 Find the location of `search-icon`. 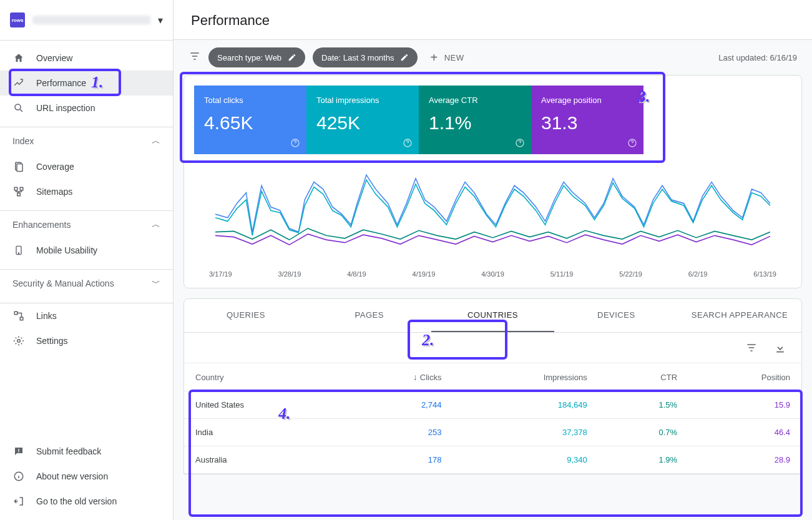

search-icon is located at coordinates (19, 108).